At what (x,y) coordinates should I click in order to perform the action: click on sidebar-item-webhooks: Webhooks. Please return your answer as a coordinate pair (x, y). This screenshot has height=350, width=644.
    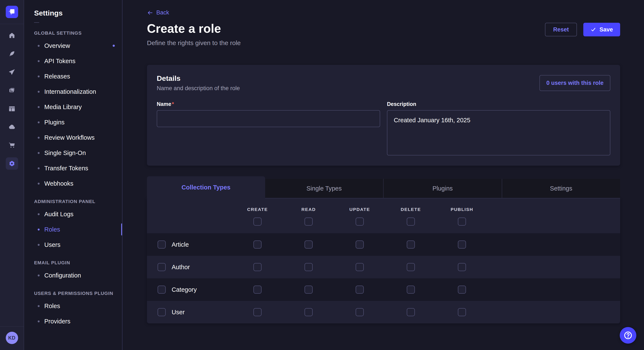
    Looking at the image, I should click on (73, 183).